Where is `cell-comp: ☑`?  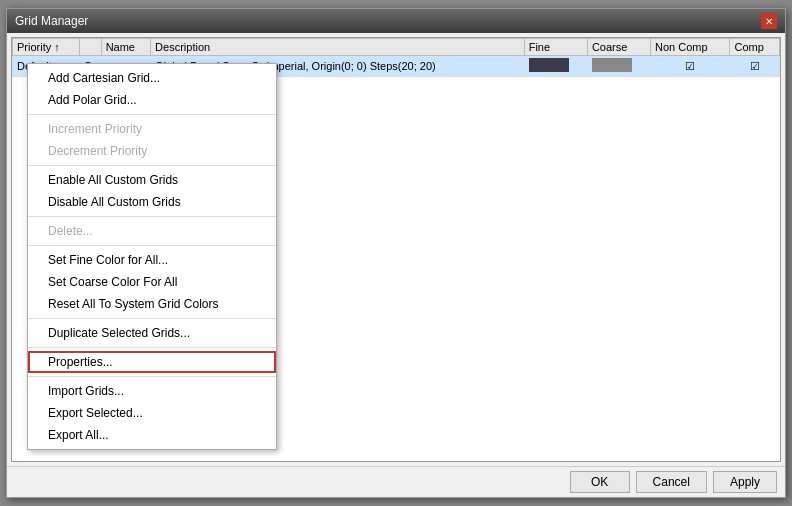
cell-comp: ☑ is located at coordinates (755, 66).